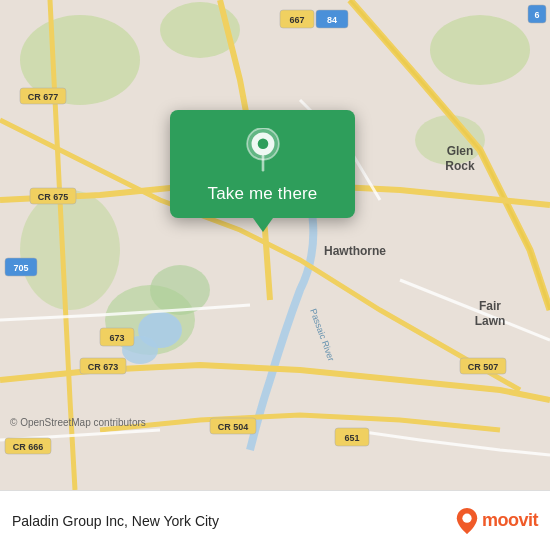 Image resolution: width=550 pixels, height=550 pixels. Describe the element at coordinates (497, 521) in the screenshot. I see `moovit-logo: moovit` at that location.